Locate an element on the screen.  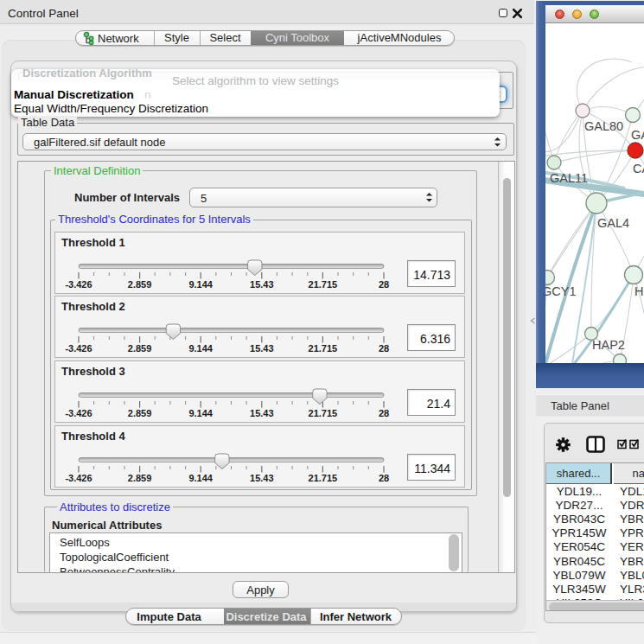
svg-text: CA is located at coordinates (638, 169).